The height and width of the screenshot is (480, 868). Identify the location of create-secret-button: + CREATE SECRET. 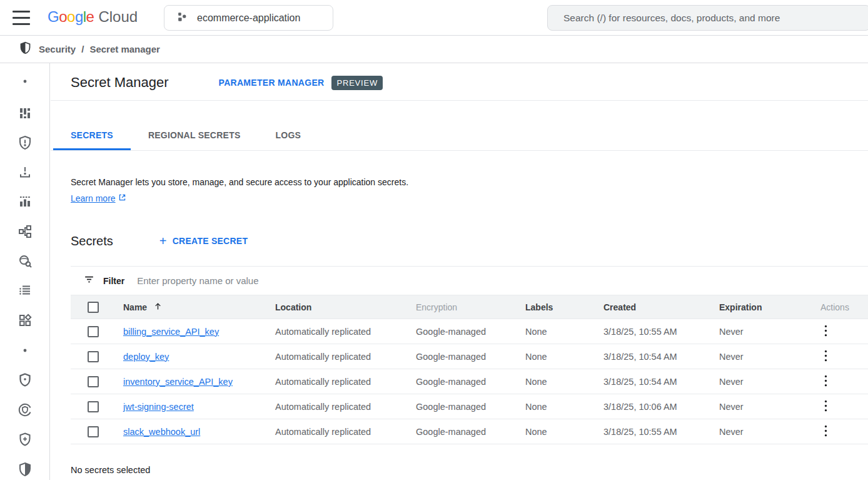
(204, 241).